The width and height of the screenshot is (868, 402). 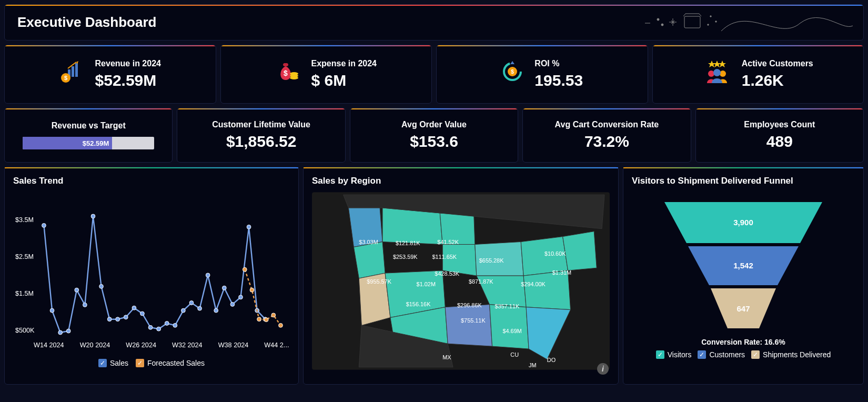 I want to click on x-tick: W26 2024, so click(x=141, y=345).